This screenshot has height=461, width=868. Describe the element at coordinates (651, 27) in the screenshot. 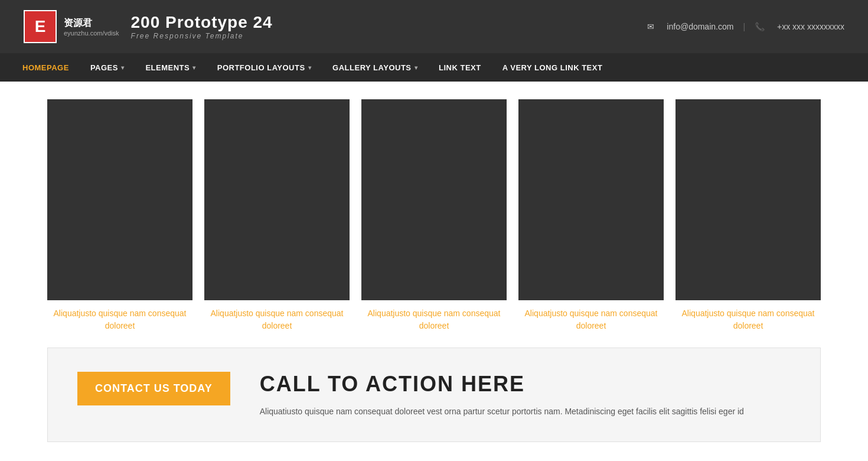

I see `email-icon: ✉` at that location.